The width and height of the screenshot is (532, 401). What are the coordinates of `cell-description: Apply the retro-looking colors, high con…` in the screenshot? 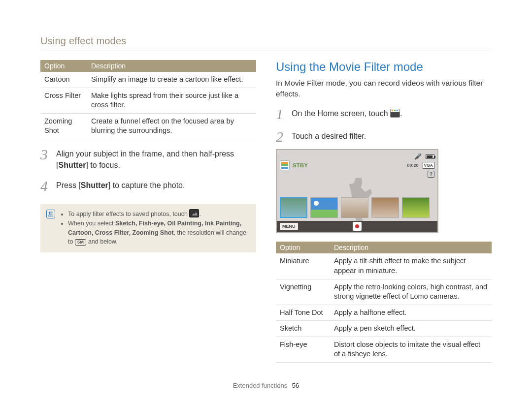 It's located at (411, 292).